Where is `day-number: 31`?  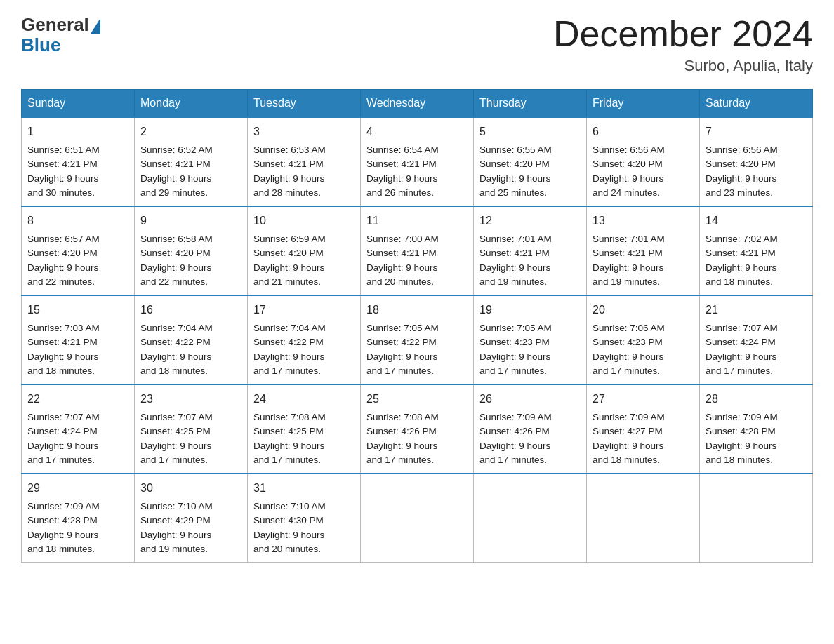 day-number: 31 is located at coordinates (304, 488).